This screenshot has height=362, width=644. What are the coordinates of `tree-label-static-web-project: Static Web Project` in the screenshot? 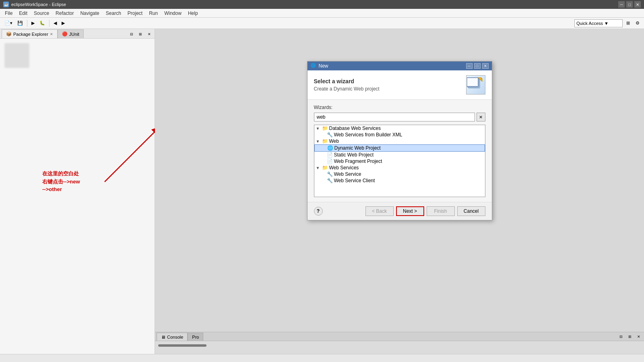 It's located at (354, 155).